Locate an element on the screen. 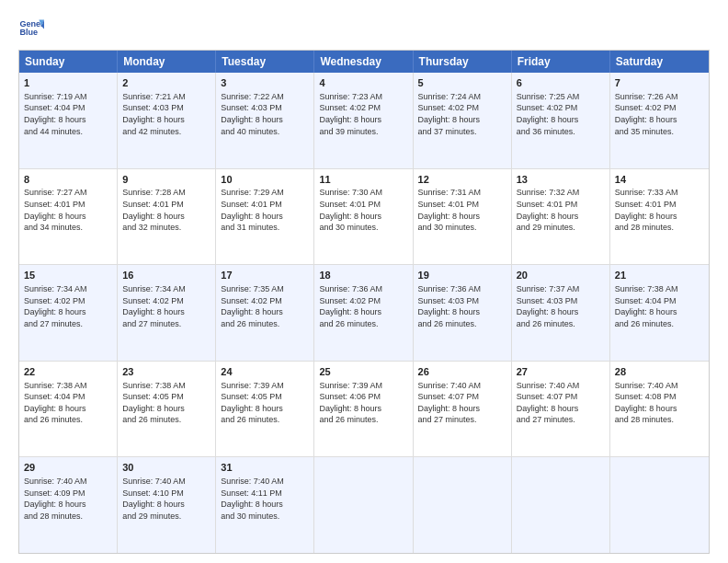  day-number: 9 is located at coordinates (166, 180).